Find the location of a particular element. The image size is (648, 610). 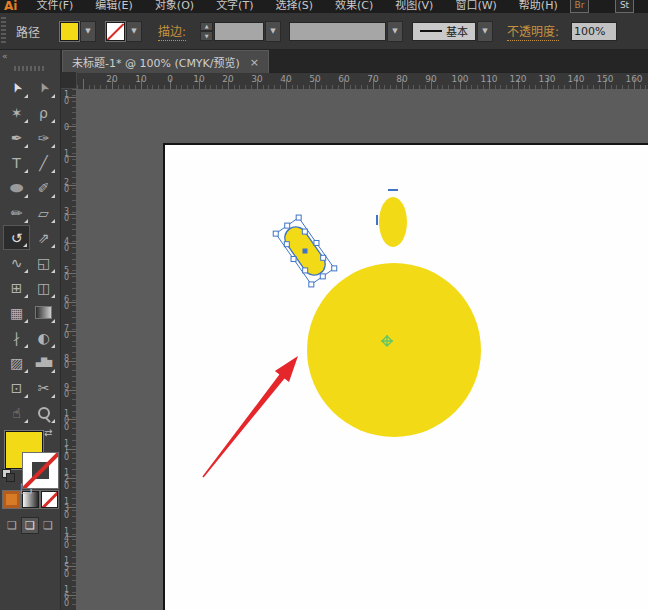

stroke-weight-combo is located at coordinates (239, 32).